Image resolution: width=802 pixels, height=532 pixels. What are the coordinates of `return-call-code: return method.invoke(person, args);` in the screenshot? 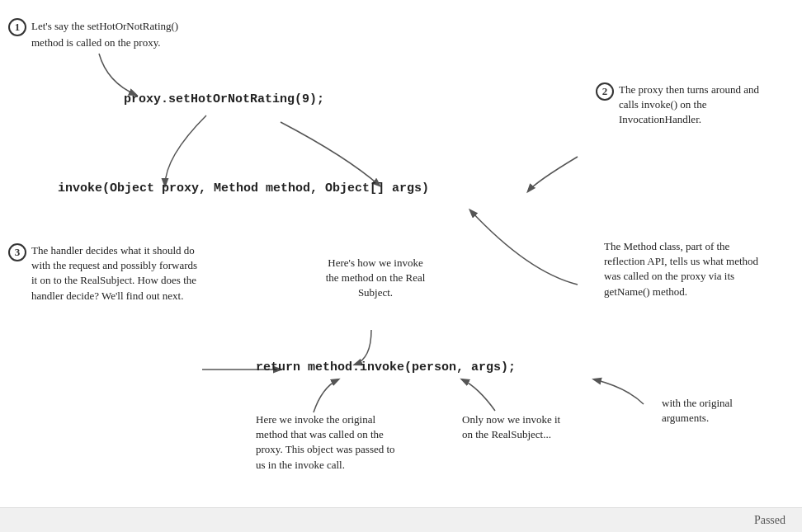 It's located at (386, 366).